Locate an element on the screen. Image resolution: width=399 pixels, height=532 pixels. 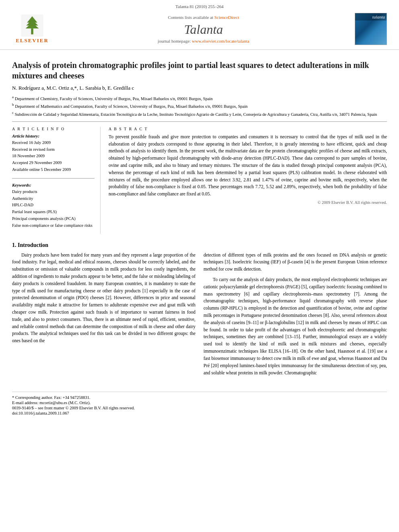
keyword-3: HPLC-DAD is located at coordinates (53, 205).